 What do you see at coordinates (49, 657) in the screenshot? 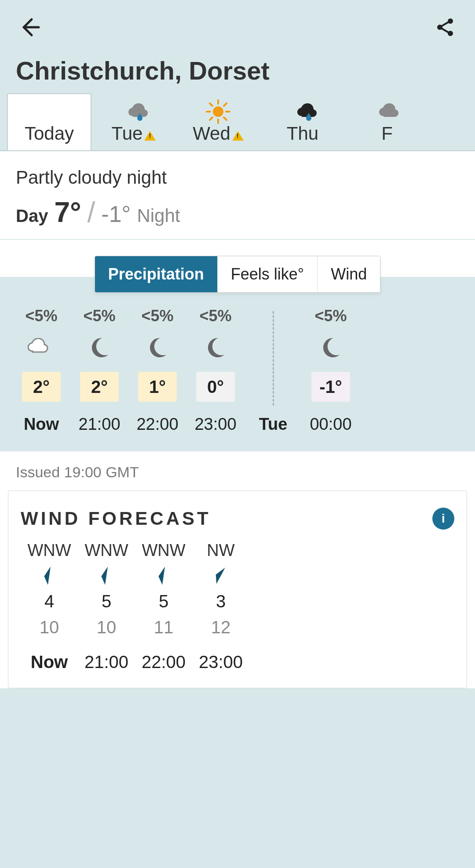
I see `wind-time: Now` at bounding box center [49, 657].